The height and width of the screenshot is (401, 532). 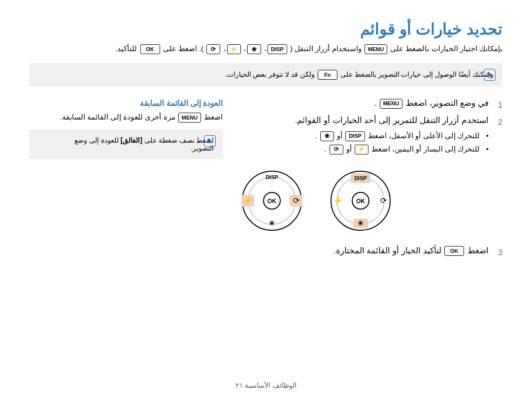 What do you see at coordinates (126, 144) in the screenshot?
I see `note-shutter: ✎ اضغط نصف ضغطة على [الغالق] للعودة إلى …` at bounding box center [126, 144].